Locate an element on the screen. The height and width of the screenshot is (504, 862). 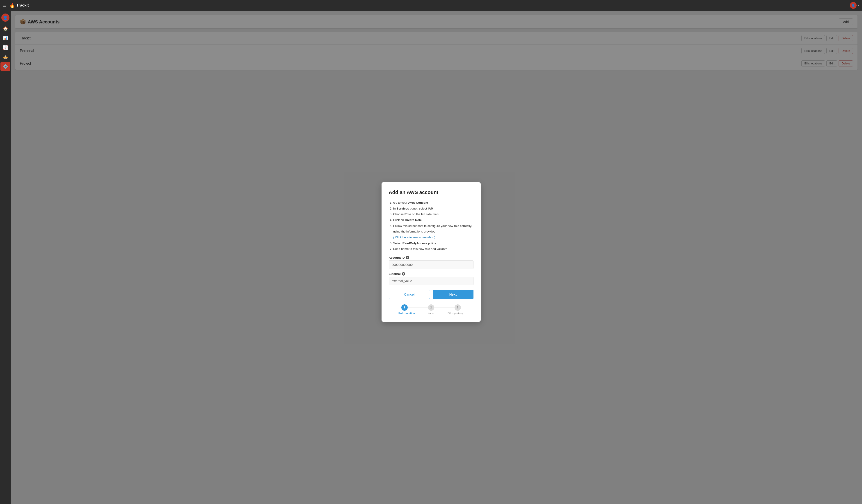
sidebar-item-chart-bar: 📊 is located at coordinates (5, 38).